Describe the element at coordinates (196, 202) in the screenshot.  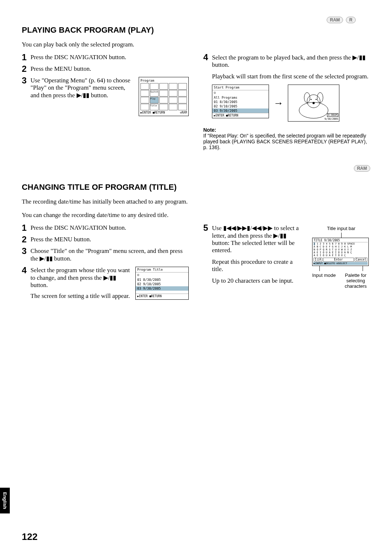
I see `title-intro-1: The recording date/time has initially be…` at that location.